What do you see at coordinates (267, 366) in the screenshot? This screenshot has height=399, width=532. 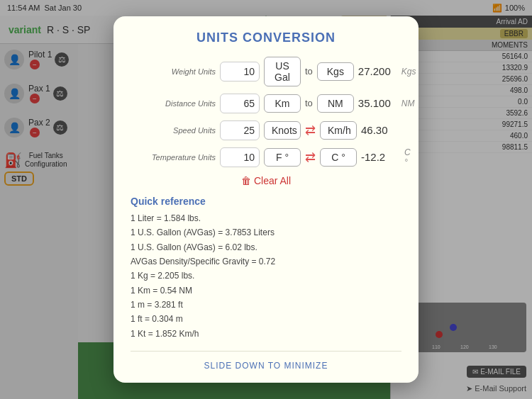 I see `slide-down-button: SLIDE DOWN TO MINIMIZE` at bounding box center [267, 366].